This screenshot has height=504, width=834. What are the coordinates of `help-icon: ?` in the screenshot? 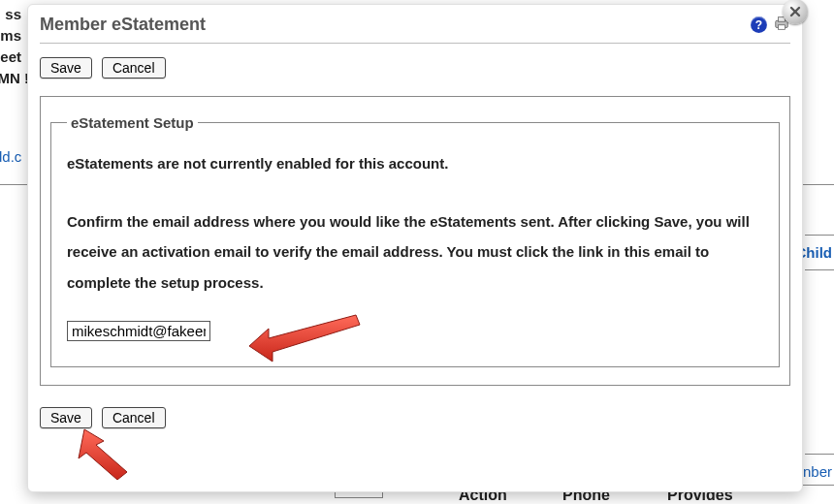 It's located at (758, 25).